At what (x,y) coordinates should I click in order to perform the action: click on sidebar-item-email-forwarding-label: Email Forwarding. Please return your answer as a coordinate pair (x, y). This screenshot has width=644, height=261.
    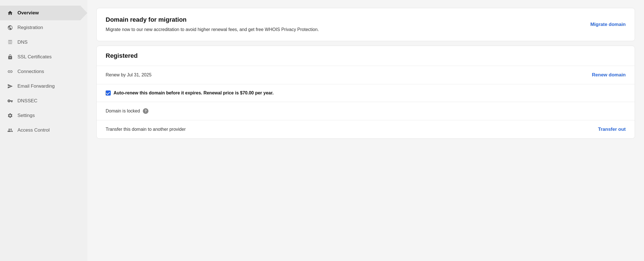
    Looking at the image, I should click on (36, 86).